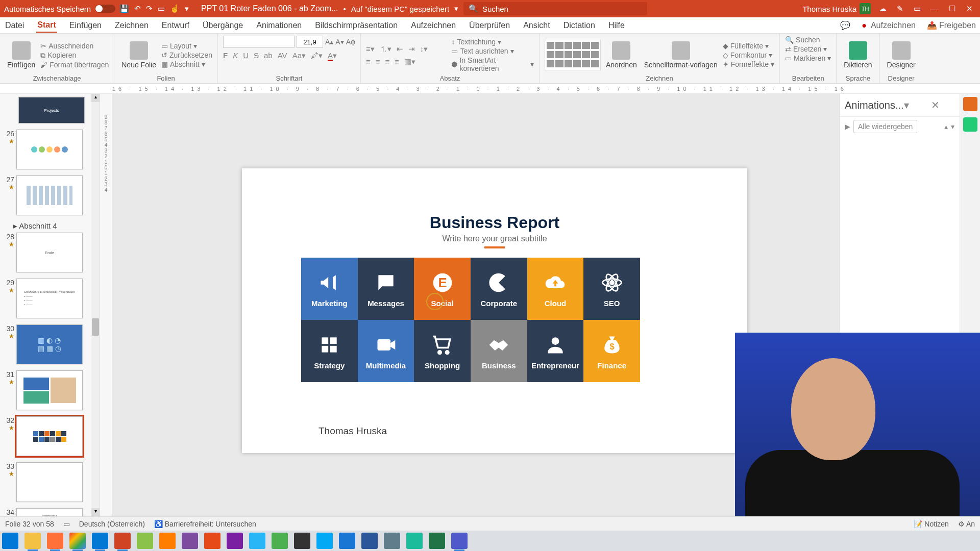 The image size is (980, 551). What do you see at coordinates (901, 55) in the screenshot?
I see `designer-button: Designer` at bounding box center [901, 55].